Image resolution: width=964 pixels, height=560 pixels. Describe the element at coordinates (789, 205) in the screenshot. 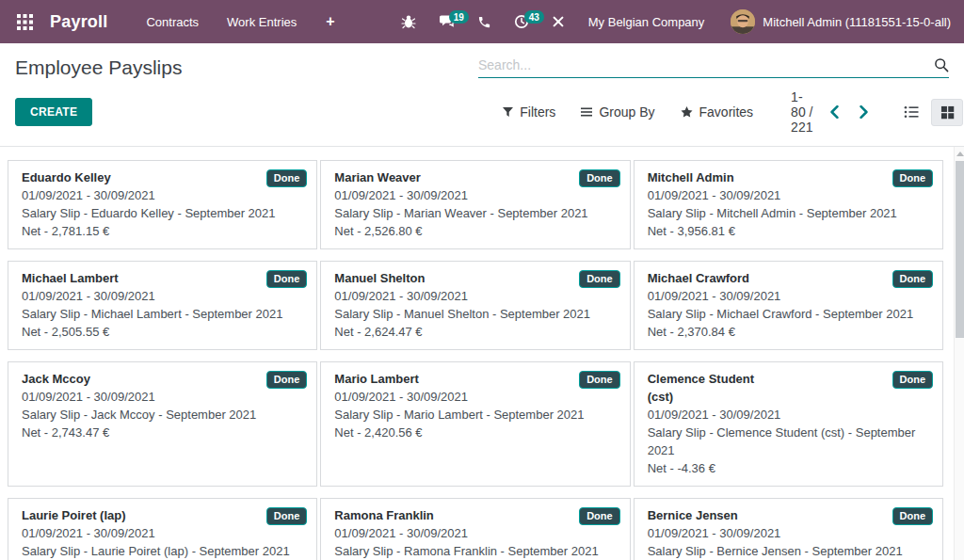

I see `payslip-card: Mitchell Admin Done 01/09/2021 - 30/09/2…` at that location.